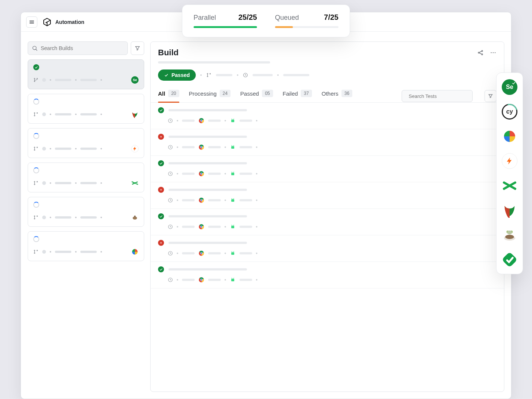 This screenshot has height=399, width=532. I want to click on search-builds, so click(78, 48).